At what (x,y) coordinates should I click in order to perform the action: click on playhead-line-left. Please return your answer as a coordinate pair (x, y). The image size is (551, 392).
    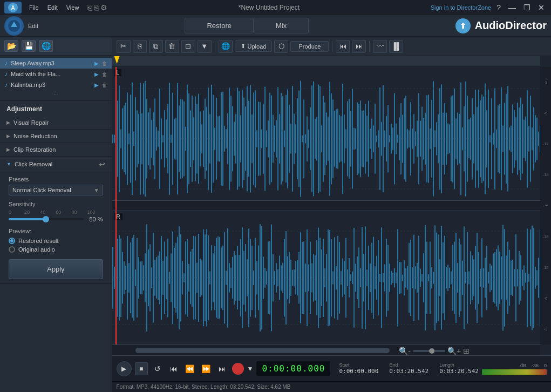
    Looking at the image, I should click on (116, 139).